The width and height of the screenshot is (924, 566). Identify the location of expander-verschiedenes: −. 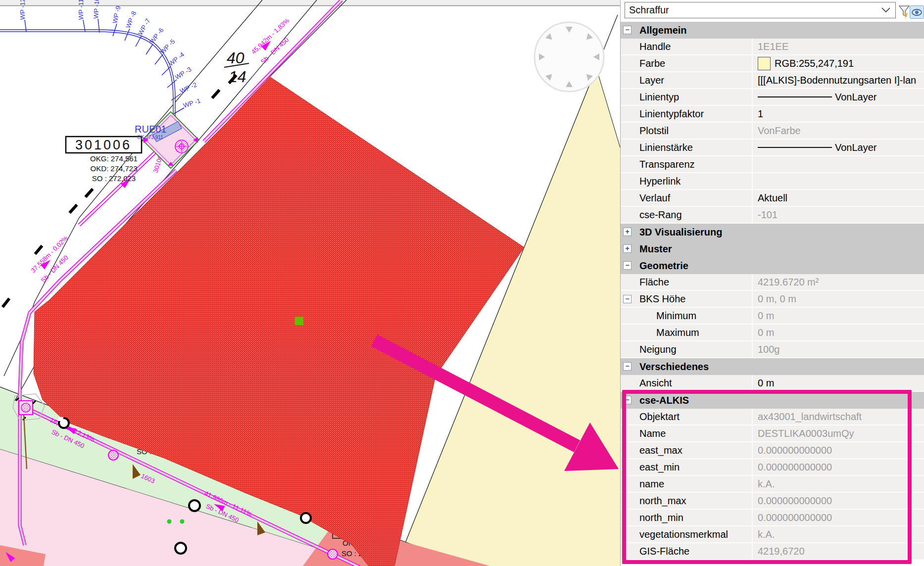
(628, 366).